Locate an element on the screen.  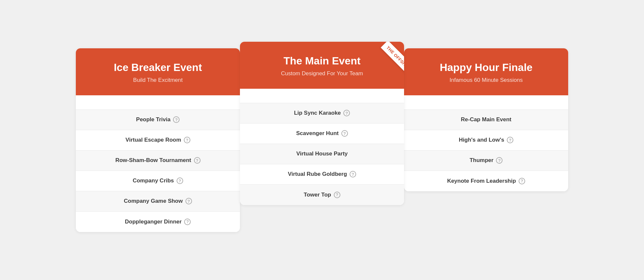
header-main-event: The Main EventCustom Designed For Your T… is located at coordinates (322, 65).